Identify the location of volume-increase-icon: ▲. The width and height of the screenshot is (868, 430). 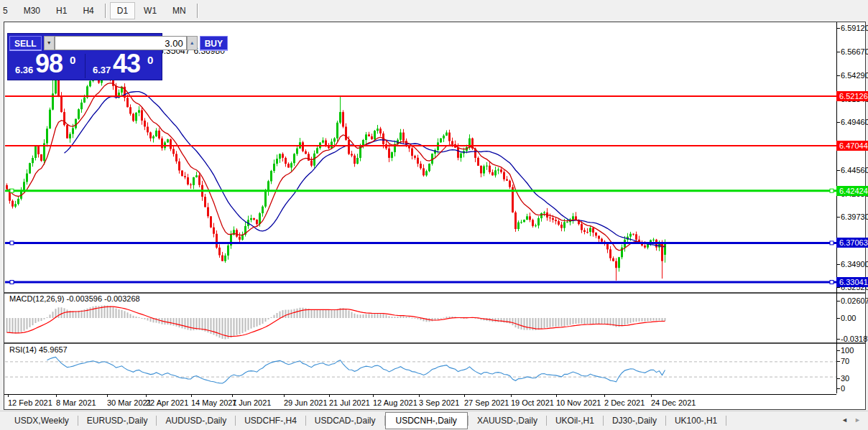
(193, 43).